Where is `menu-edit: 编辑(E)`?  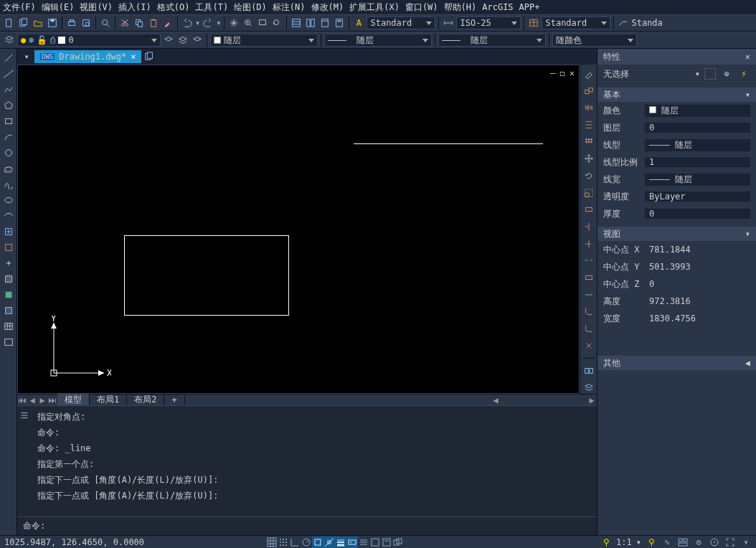 menu-edit: 编辑(E) is located at coordinates (58, 7).